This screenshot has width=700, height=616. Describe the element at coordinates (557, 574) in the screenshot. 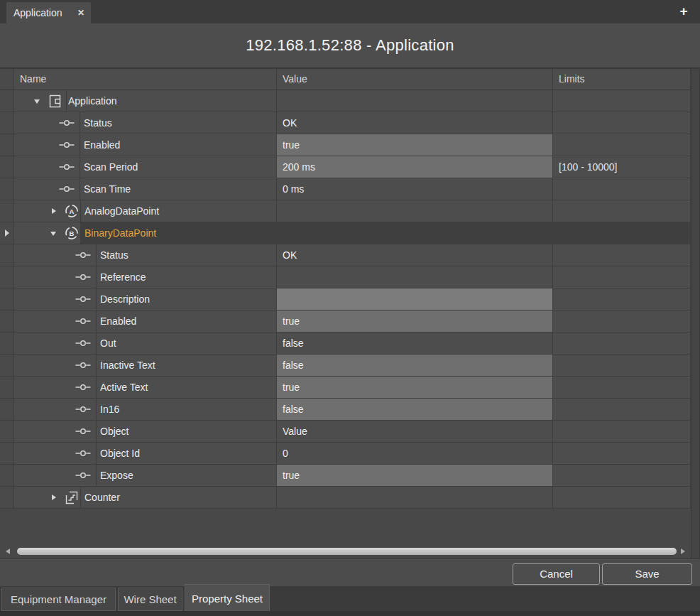

I see `cancel-button: Cancel` at that location.